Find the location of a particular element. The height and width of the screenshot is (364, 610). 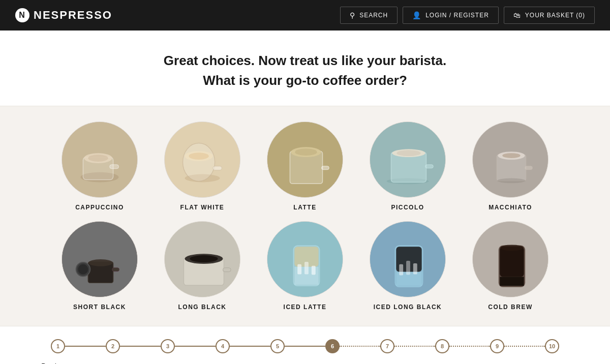

logo-icon: N is located at coordinates (22, 15).